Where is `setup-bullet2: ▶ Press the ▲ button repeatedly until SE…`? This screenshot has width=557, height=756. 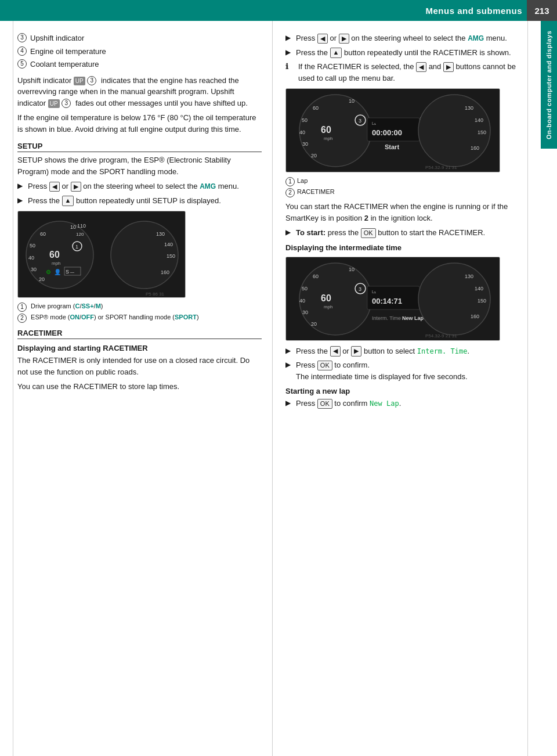 setup-bullet2: ▶ Press the ▲ button repeatedly until SE… is located at coordinates (139, 201).